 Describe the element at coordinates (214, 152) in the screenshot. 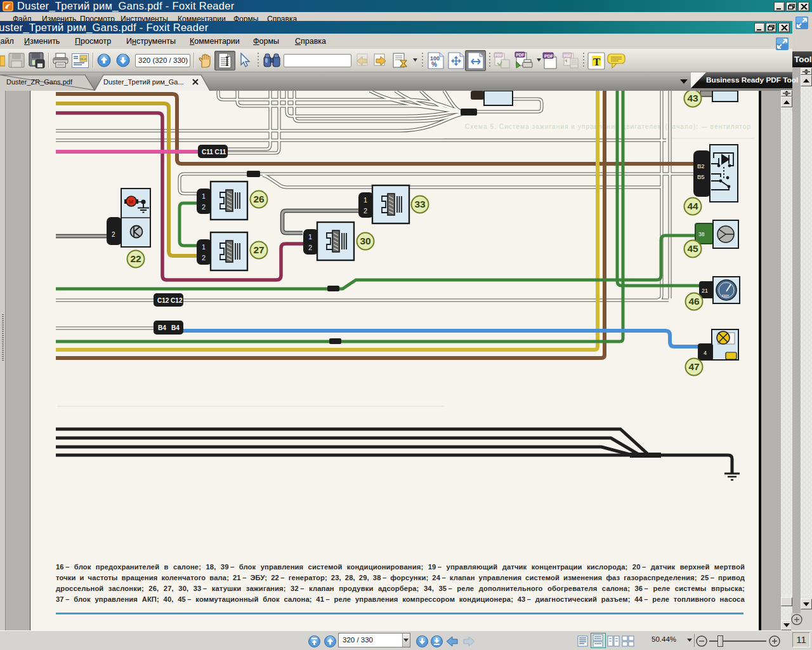

I see `svg-text: C11 C11` at that location.